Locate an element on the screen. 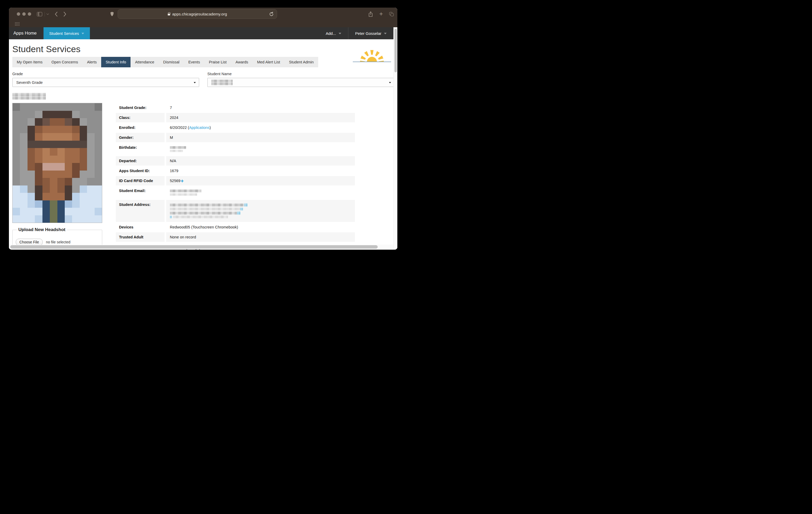 The image size is (812, 514). detail-value: 1679 is located at coordinates (260, 171).